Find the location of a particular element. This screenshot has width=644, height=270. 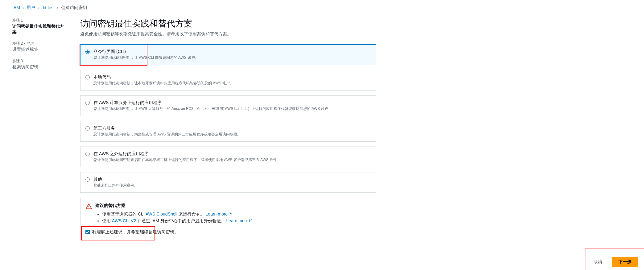

usecase-option-cli: 命令行界面 (CLI) 您计划使用此访问密钥，让 AWS CLI 能够访问您的 … is located at coordinates (228, 55).